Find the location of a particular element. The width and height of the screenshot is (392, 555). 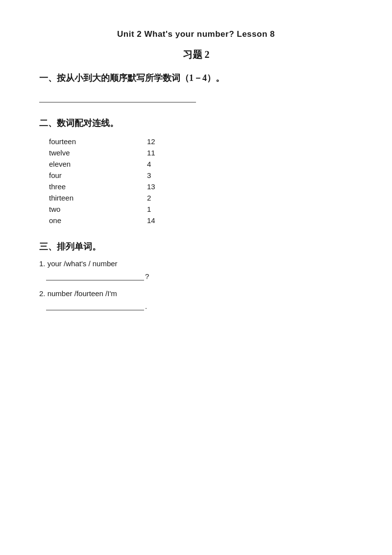

arrange-item: 1. your /what's / number? is located at coordinates (196, 270).